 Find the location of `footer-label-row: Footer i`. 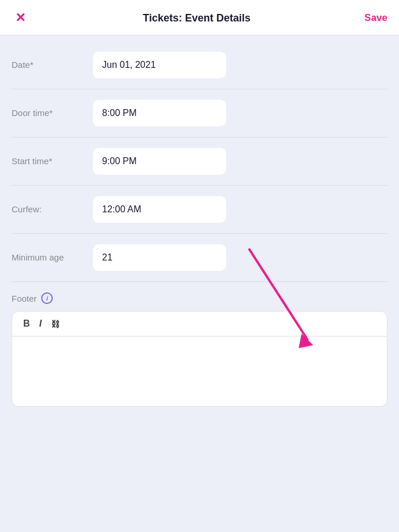

footer-label-row: Footer i is located at coordinates (200, 298).